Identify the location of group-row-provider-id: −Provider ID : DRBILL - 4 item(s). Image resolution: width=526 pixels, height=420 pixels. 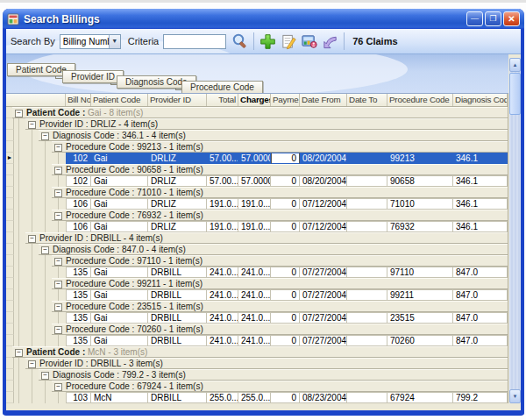
(257, 238).